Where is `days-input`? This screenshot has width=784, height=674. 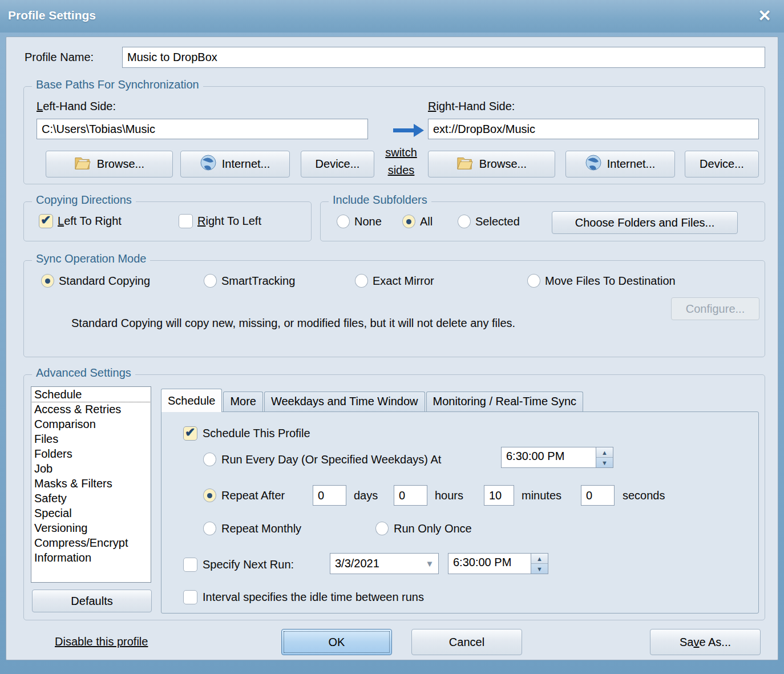
days-input is located at coordinates (330, 495).